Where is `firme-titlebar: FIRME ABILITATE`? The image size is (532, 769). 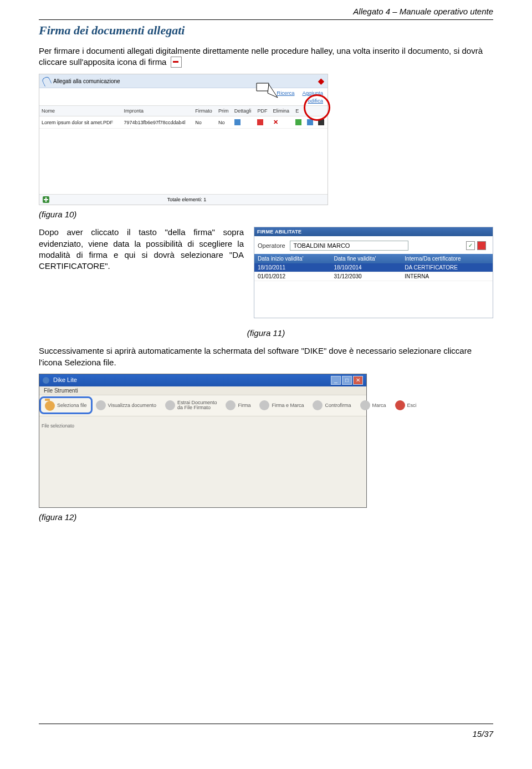
firme-titlebar: FIRME ABILITATE is located at coordinates (374, 232).